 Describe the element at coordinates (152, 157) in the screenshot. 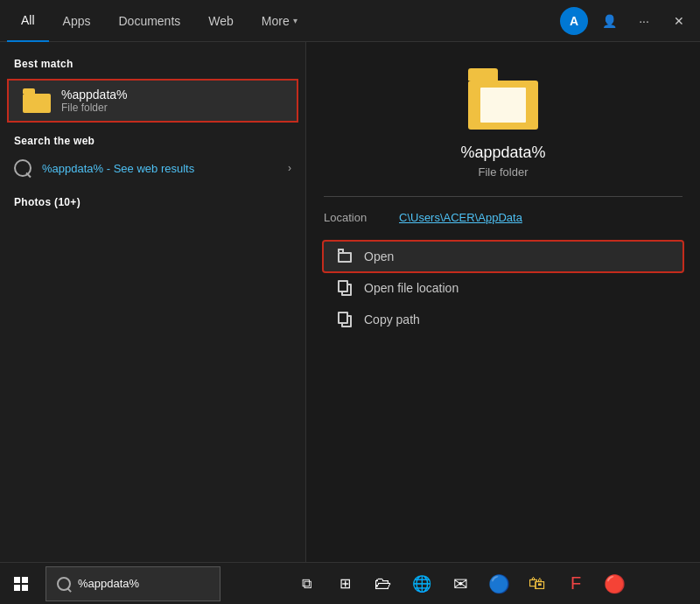

I see `search-web-section: Search the web %appdata% - See web resul…` at that location.